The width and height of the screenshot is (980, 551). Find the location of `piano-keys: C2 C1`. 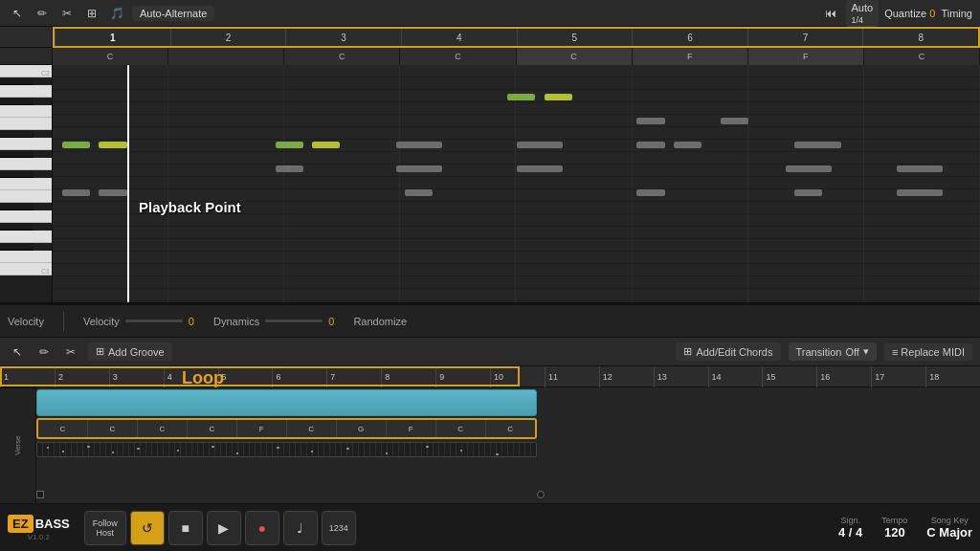

piano-keys: C2 C1 is located at coordinates (27, 165).